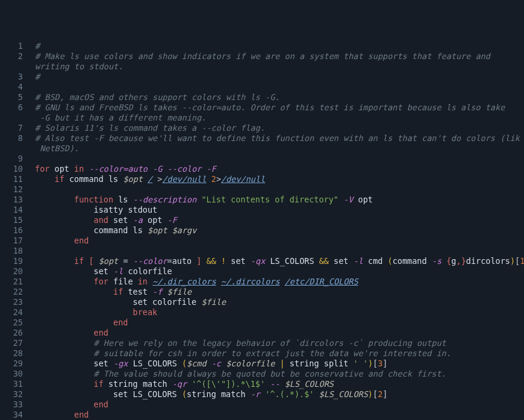  I want to click on code-line: set LS_COLORS (string match -r '^.(.*).$…, so click(279, 394).